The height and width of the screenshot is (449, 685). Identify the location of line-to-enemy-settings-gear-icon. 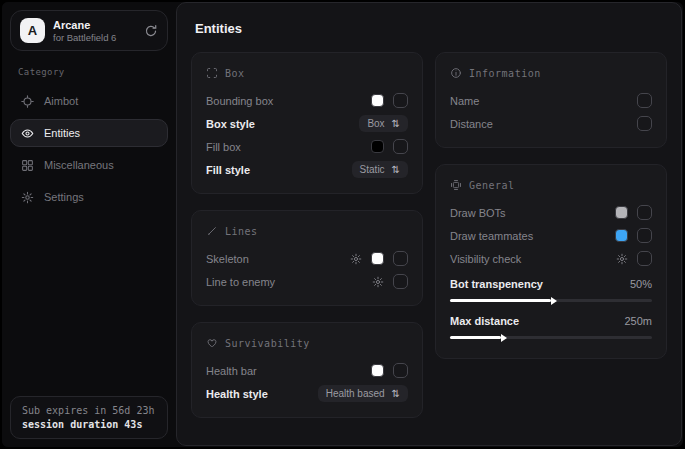
(378, 282).